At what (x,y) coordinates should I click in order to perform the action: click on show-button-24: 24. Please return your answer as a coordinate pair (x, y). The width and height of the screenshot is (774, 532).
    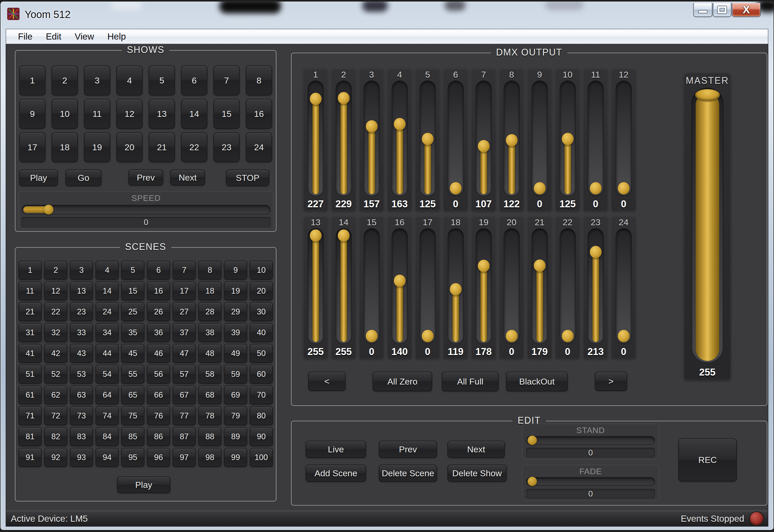
    Looking at the image, I should click on (259, 147).